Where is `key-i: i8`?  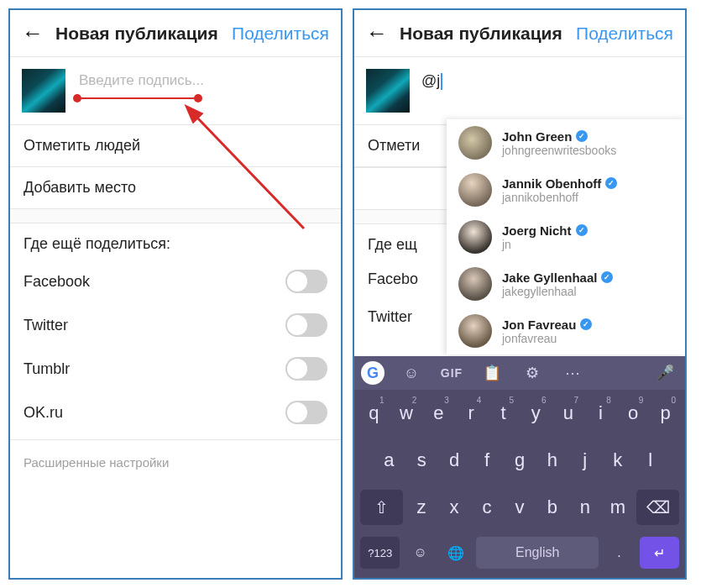 key-i: i8 is located at coordinates (601, 413).